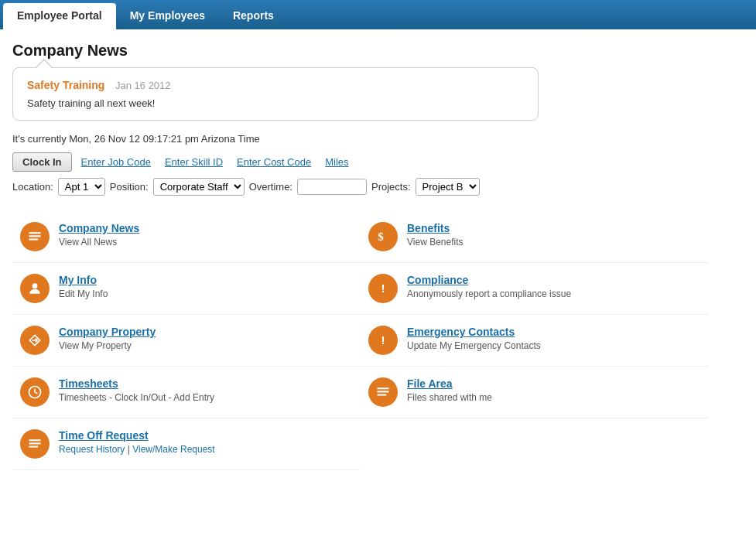  Describe the element at coordinates (275, 104) in the screenshot. I see `news-body: Safety training all next week!` at that location.